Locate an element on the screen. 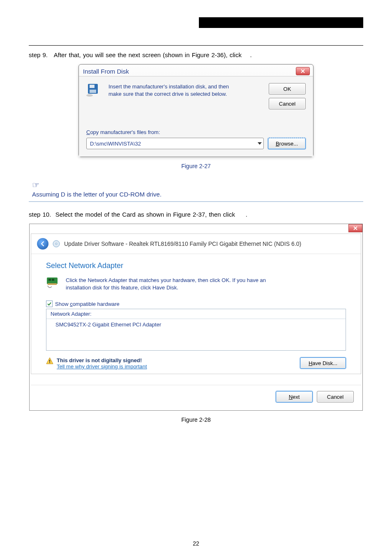 This screenshot has height=555, width=392. adapter-msg-line2: installation disk for this feature, clic… is located at coordinates (166, 288).